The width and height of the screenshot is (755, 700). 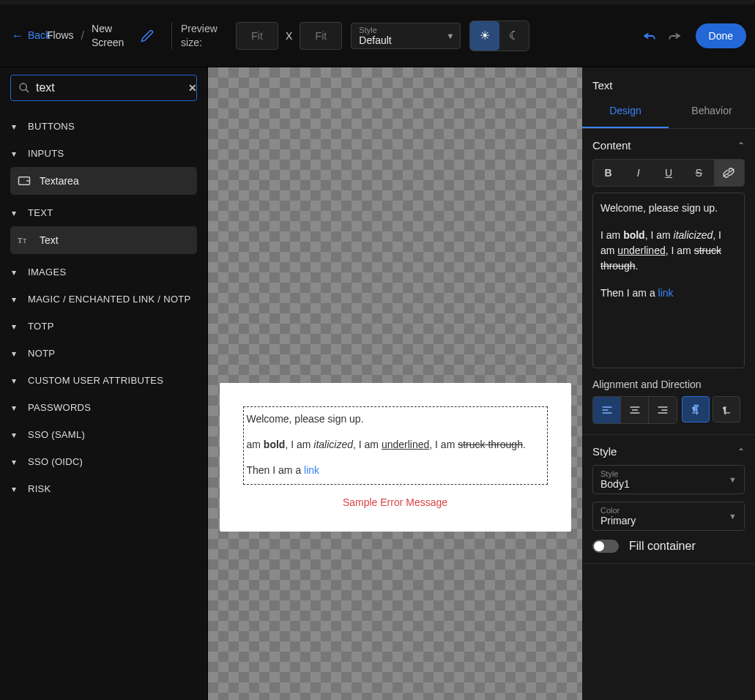 I want to click on color-select: Color Primary ▼, so click(x=669, y=516).